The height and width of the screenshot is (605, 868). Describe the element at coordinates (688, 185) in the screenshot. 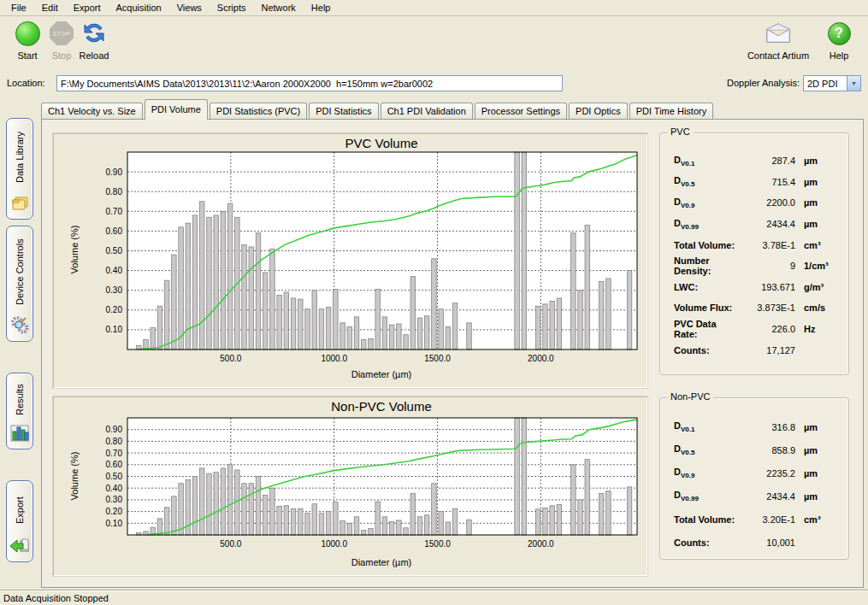

I see `stat-label-subscript: V0.5` at that location.